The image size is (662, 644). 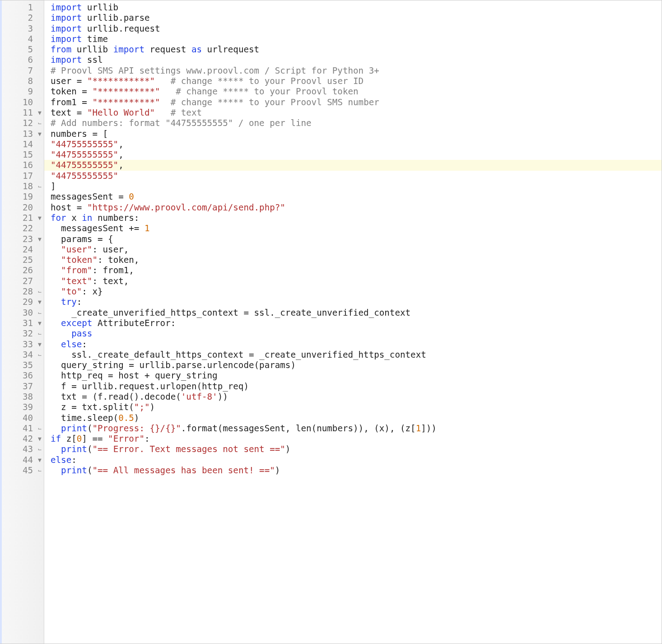 What do you see at coordinates (353, 208) in the screenshot?
I see `code-line: host = "https://www.proovl.com/api/send.…` at bounding box center [353, 208].